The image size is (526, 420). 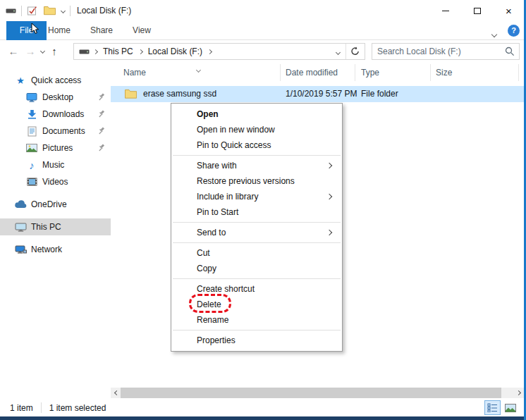 What do you see at coordinates (55, 204) in the screenshot?
I see `sidebar-item-onedrive: OneDrive` at bounding box center [55, 204].